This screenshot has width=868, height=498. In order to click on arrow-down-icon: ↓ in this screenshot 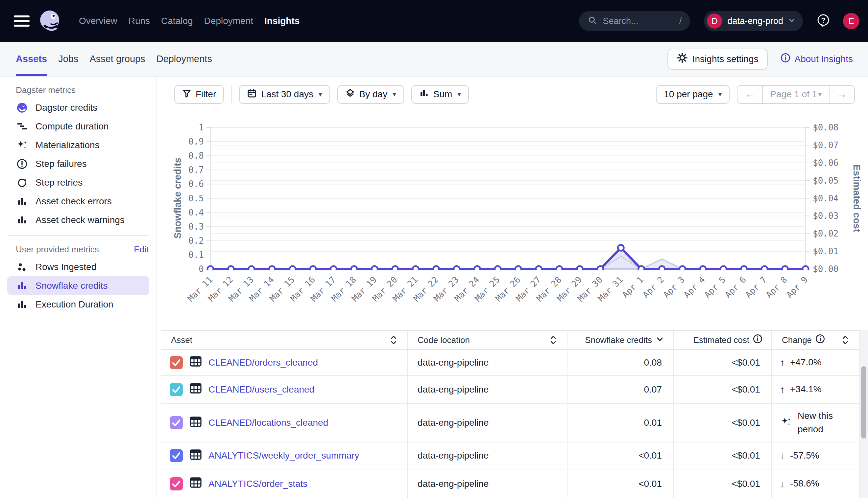, I will do `click(782, 484)`.